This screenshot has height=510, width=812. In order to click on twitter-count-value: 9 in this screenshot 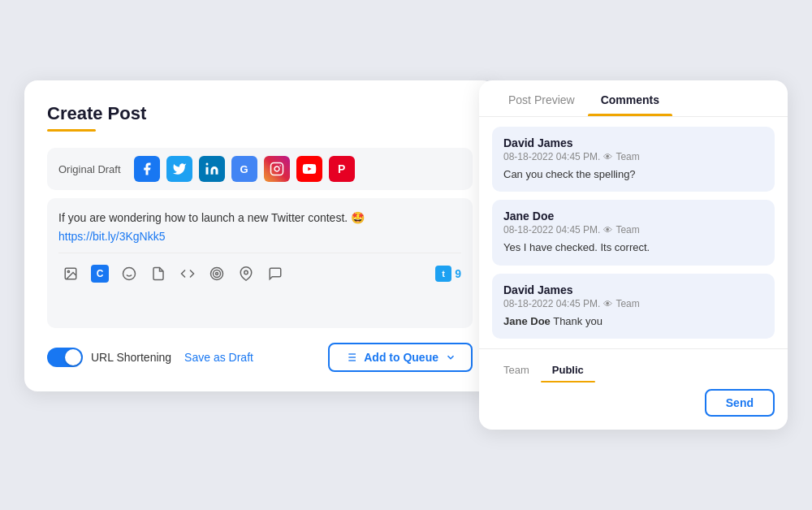, I will do `click(458, 274)`.